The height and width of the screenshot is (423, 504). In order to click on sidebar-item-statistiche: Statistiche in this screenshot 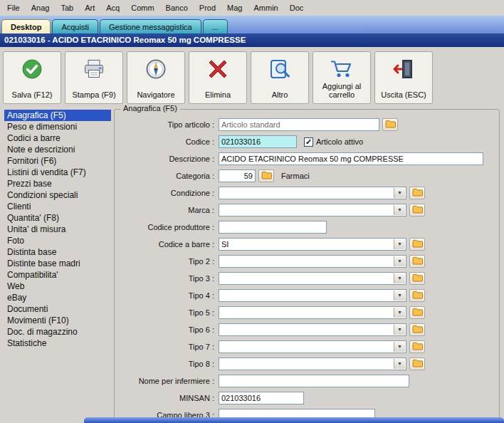, I will do `click(58, 343)`.